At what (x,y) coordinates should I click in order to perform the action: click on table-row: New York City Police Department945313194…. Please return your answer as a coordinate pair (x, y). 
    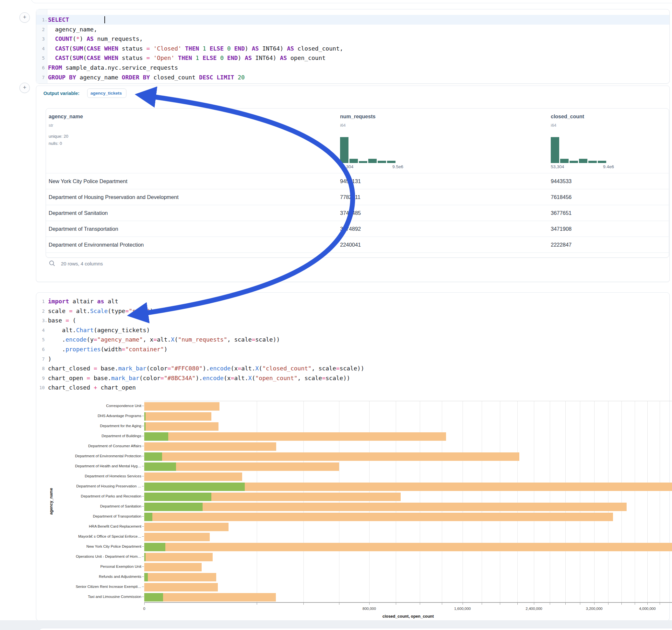
    Looking at the image, I should click on (357, 181).